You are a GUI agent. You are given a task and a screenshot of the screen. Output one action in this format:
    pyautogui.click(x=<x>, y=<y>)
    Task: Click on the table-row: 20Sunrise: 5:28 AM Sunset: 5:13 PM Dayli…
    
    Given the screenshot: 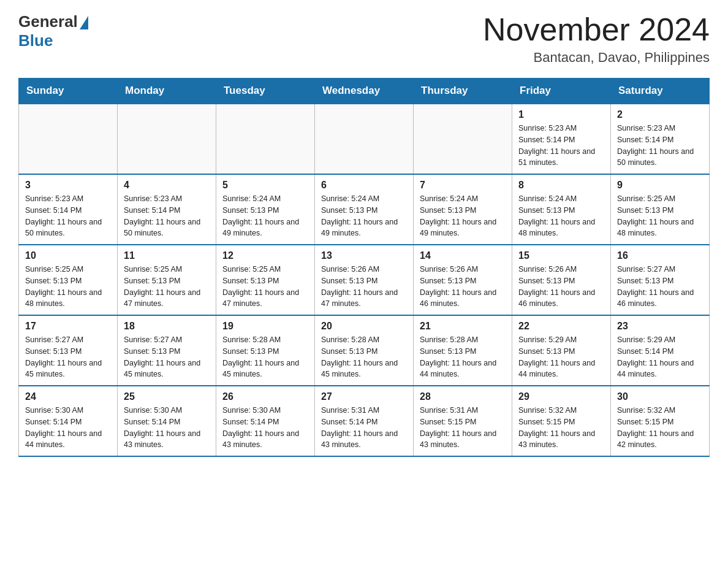 What is the action you would take?
    pyautogui.click(x=364, y=351)
    